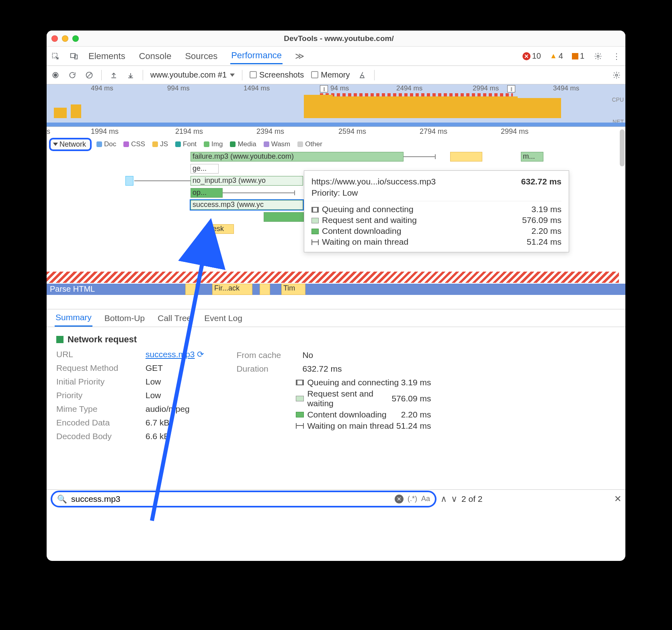  What do you see at coordinates (542, 220) in the screenshot?
I see `tooltip-w-val: 576.09 ms` at bounding box center [542, 220].